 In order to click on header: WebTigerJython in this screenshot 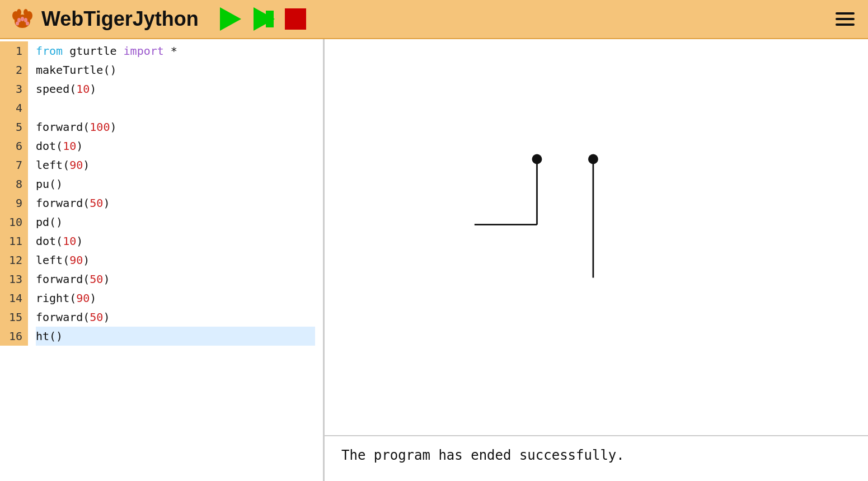, I will do `click(434, 20)`.